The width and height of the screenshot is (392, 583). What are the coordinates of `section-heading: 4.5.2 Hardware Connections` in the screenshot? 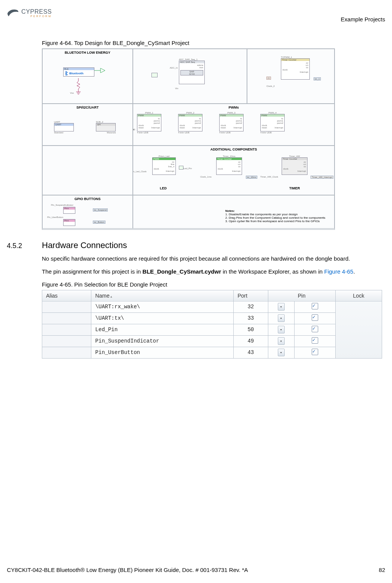 It's located at (196, 245).